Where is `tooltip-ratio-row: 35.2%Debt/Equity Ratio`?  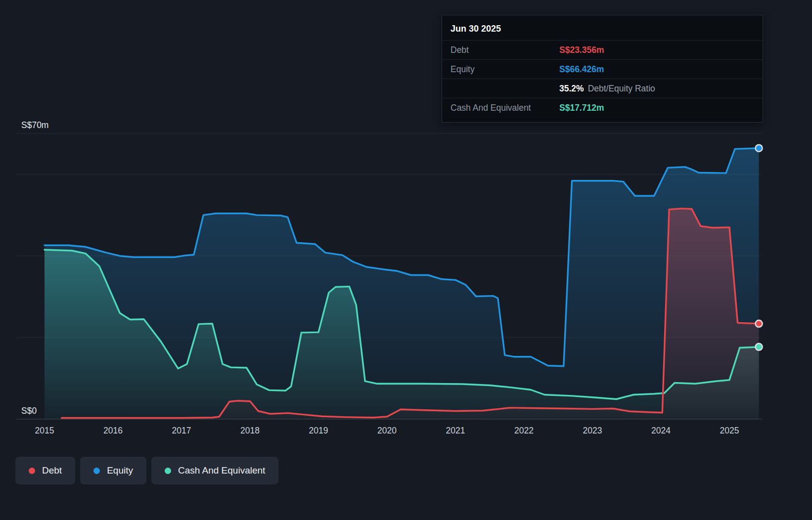
tooltip-ratio-row: 35.2%Debt/Equity Ratio is located at coordinates (602, 88).